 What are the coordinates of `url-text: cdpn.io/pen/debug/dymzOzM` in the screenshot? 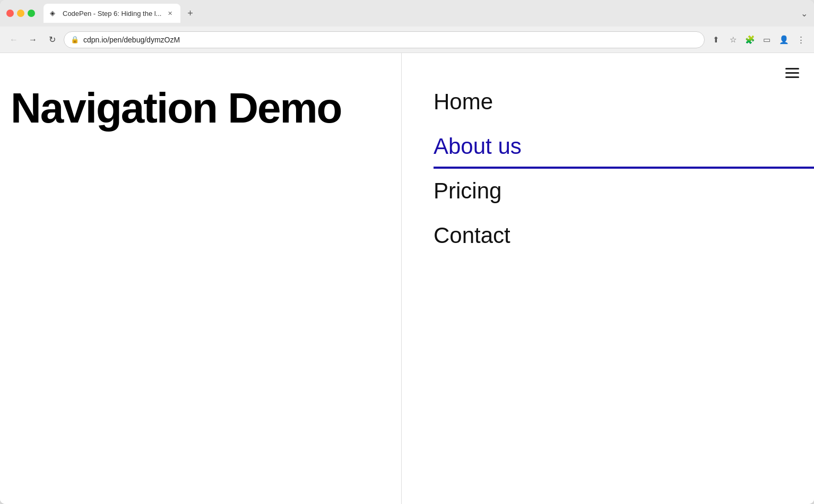 It's located at (391, 40).